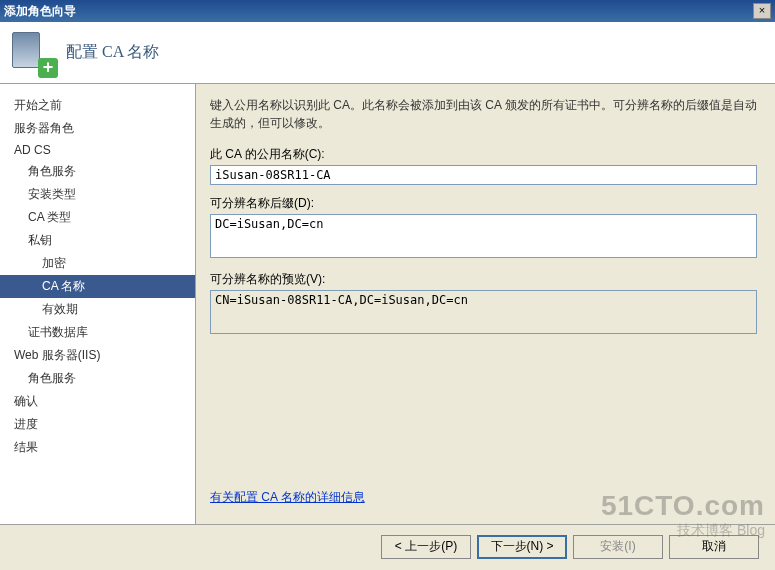  I want to click on sidebar-item-1: 服务器角色, so click(98, 128).